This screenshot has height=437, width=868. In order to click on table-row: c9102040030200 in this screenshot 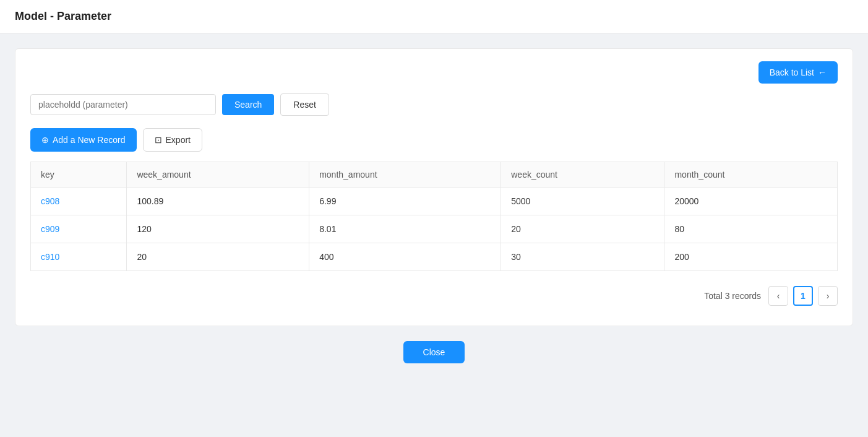, I will do `click(434, 257)`.